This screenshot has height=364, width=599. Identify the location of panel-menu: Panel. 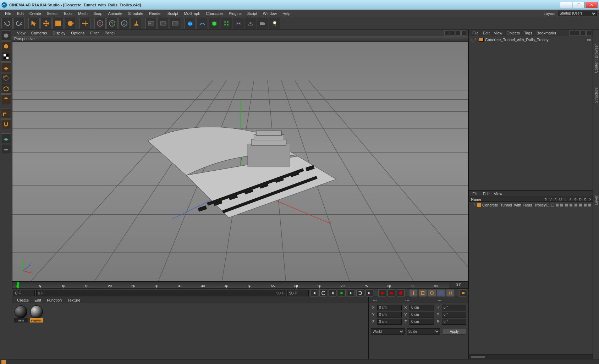
(110, 33).